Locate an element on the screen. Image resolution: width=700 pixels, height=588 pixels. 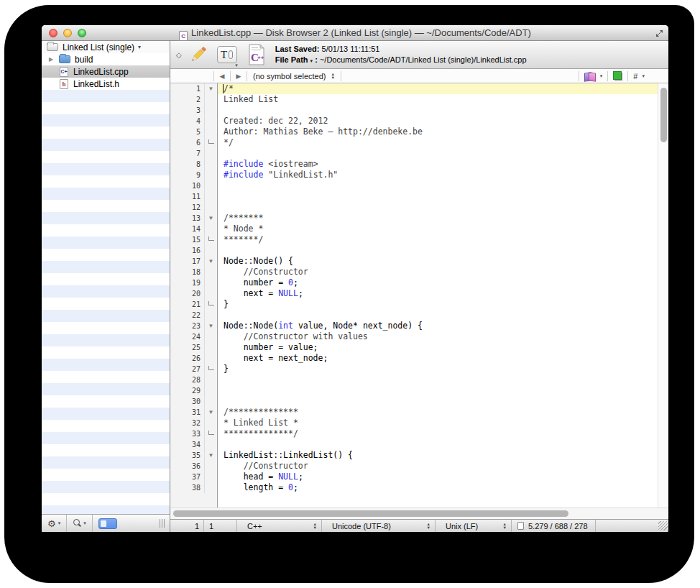
chevron-down-icon: ▾ is located at coordinates (312, 60).